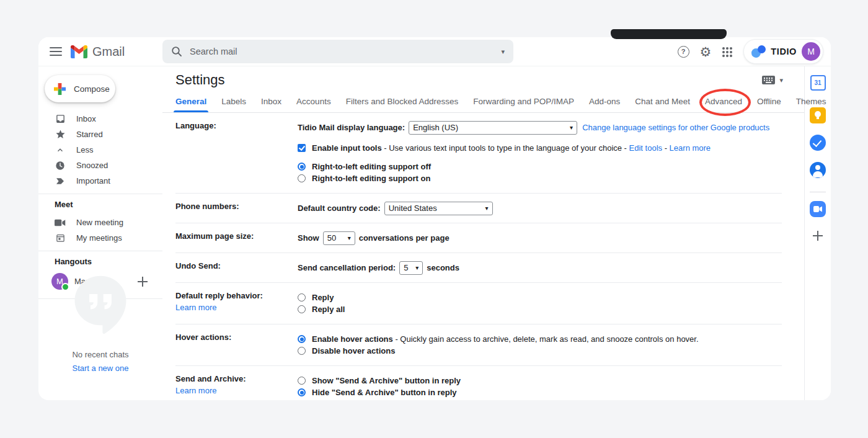 This screenshot has width=868, height=438. Describe the element at coordinates (604, 103) in the screenshot. I see `tab-addons: Add-ons` at that location.